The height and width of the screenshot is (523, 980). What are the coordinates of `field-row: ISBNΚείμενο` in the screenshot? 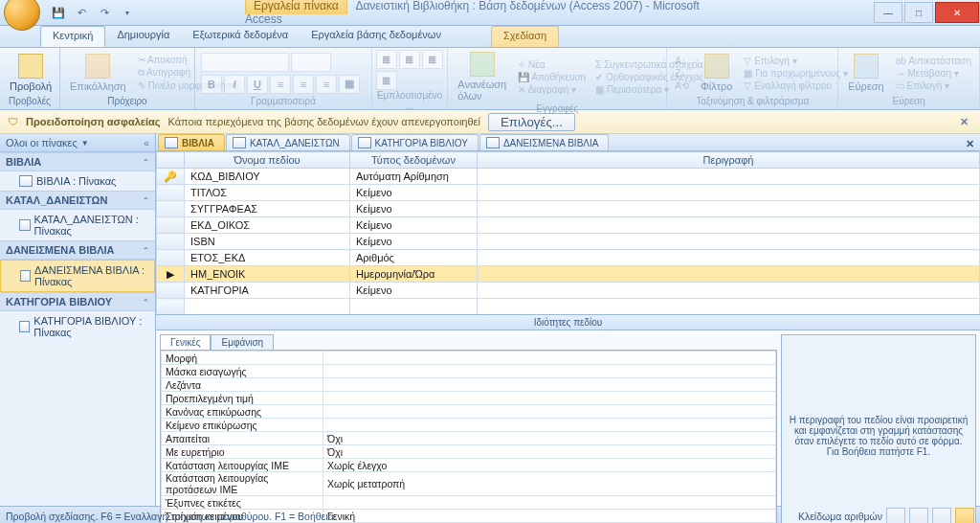 It's located at (568, 241).